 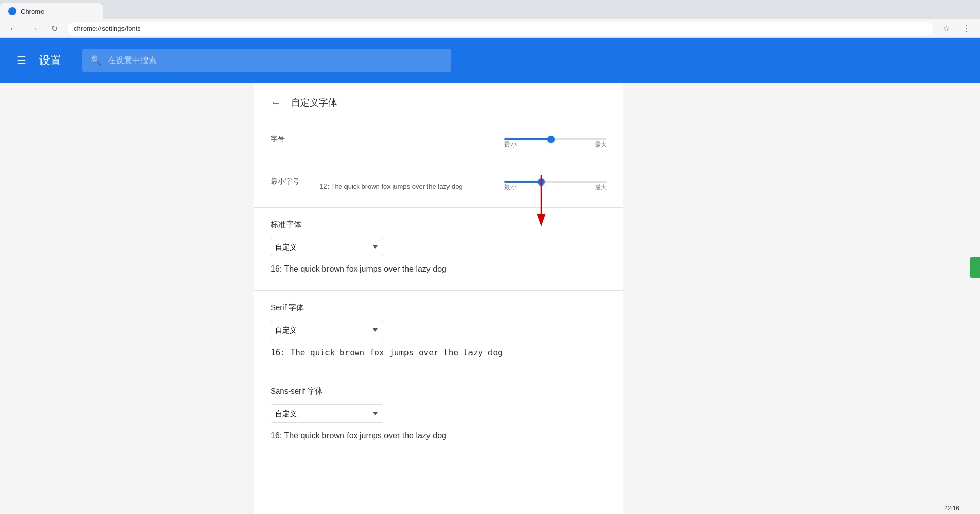 What do you see at coordinates (511, 188) in the screenshot?
I see `min-font-size-min-label: 最小` at bounding box center [511, 188].